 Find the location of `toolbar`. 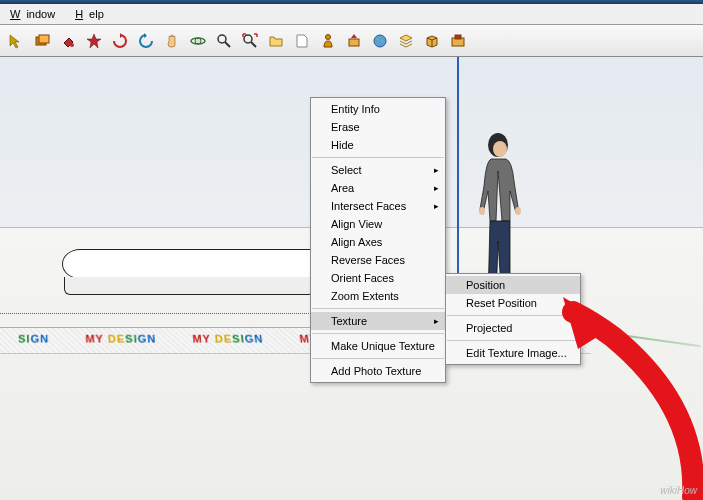

toolbar is located at coordinates (352, 41).